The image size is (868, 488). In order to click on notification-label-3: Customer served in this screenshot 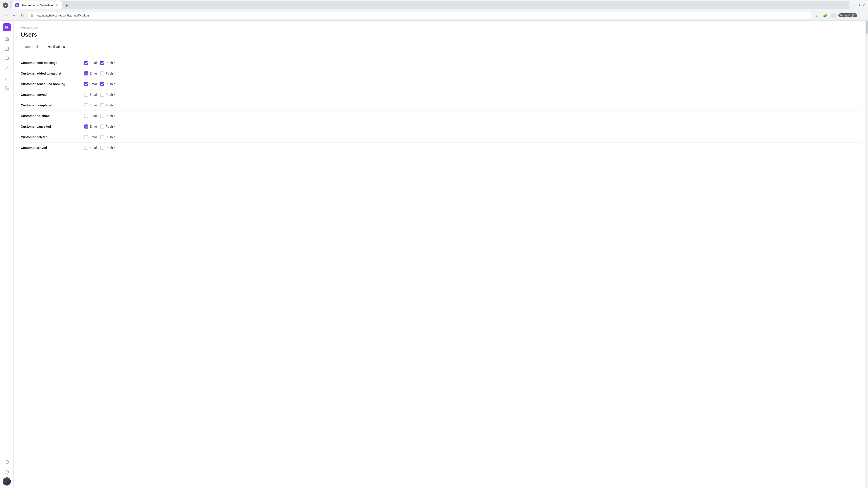, I will do `click(53, 95)`.